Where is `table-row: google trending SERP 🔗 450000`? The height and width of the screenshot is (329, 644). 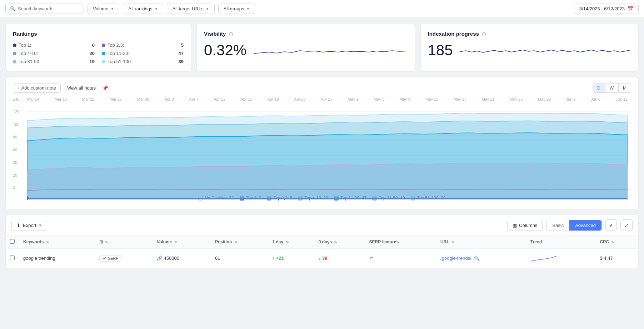 table-row: google trending SERP 🔗 450000 is located at coordinates (322, 258).